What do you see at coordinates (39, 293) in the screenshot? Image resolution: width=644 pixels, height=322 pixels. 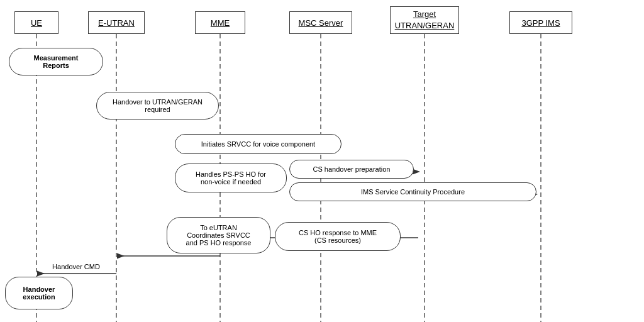 I see `handover-execution: Handoverexecution` at bounding box center [39, 293].